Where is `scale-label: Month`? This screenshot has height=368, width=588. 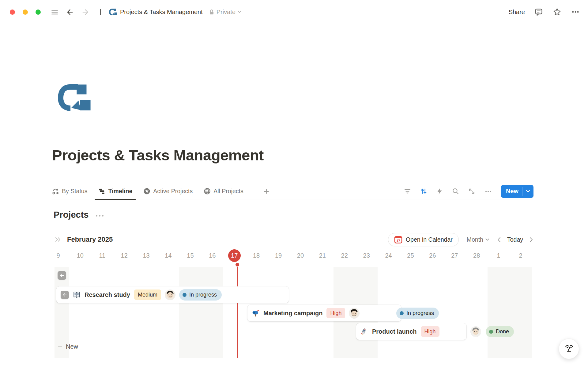
scale-label: Month is located at coordinates (475, 240).